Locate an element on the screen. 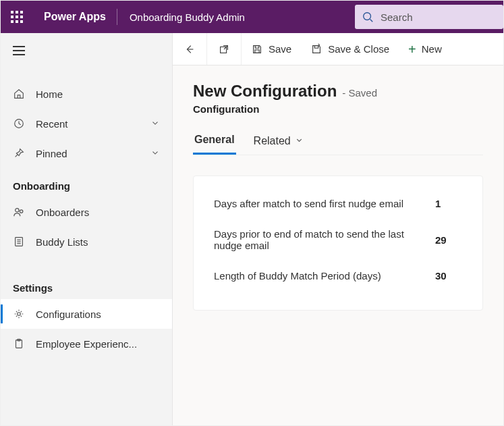 The height and width of the screenshot is (426, 504). open-new-window-button is located at coordinates (224, 49).